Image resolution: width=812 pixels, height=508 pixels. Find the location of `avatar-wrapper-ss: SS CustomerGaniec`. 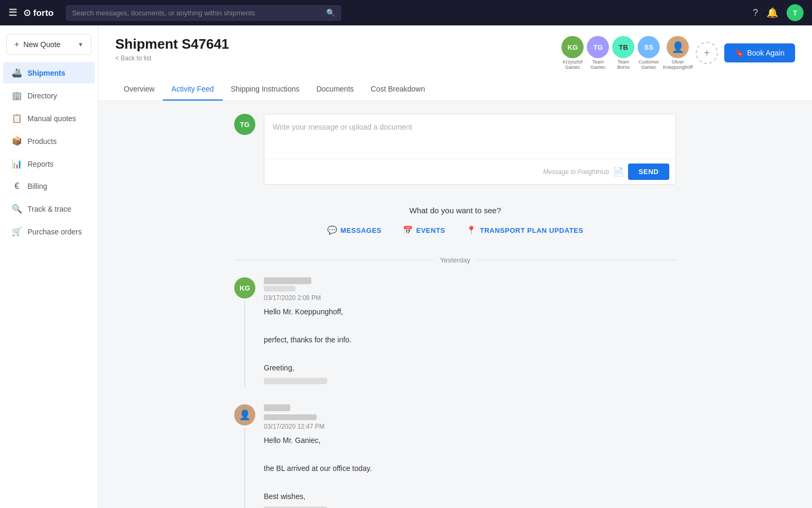

avatar-wrapper-ss: SS CustomerGaniec is located at coordinates (649, 53).